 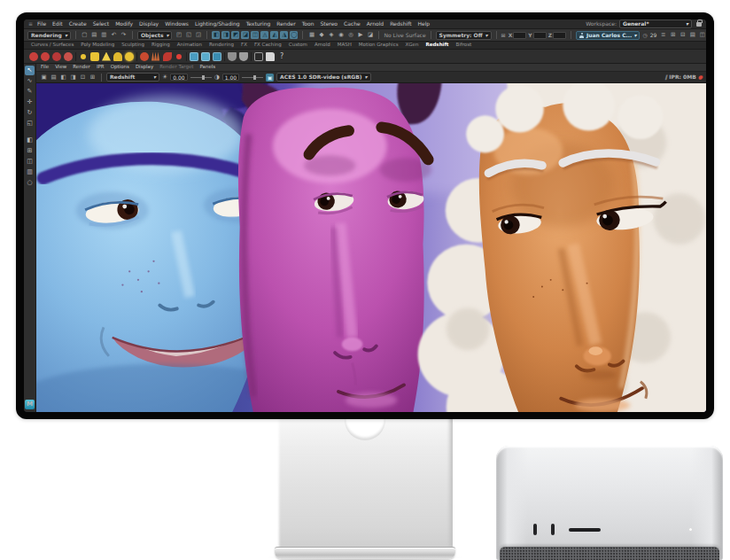 I want to click on render-view-menu-item: Display, so click(x=144, y=67).